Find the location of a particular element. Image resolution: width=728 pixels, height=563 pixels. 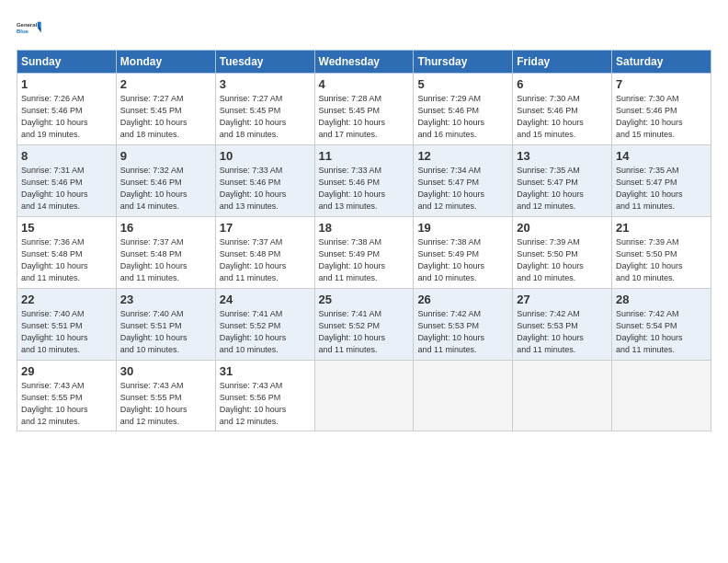

calendar-cell: 29Sunrise: 7:43 AM Sunset: 5:55 PM Dayli… is located at coordinates (67, 396).